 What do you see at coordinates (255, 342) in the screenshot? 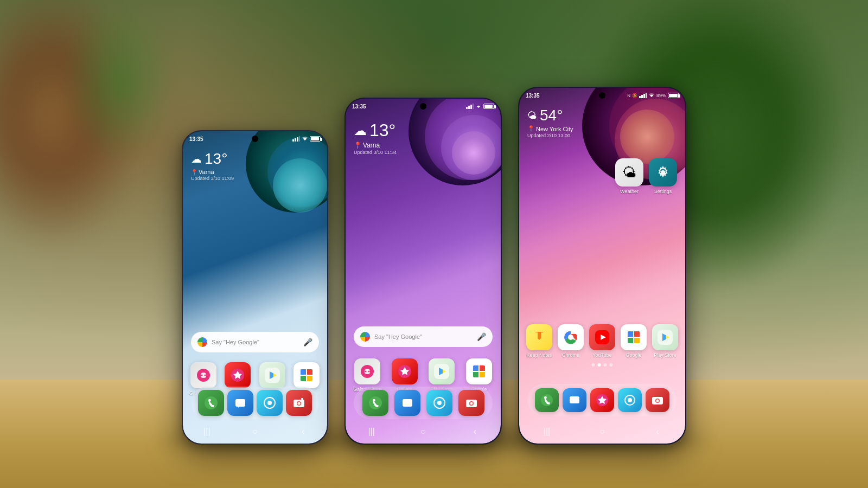
I see `search-bar-left: Say "Hey Google" 🎤` at bounding box center [255, 342].